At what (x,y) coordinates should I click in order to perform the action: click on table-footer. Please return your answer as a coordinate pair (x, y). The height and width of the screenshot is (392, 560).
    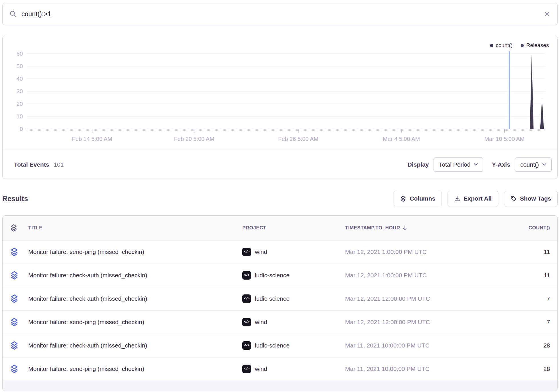
    Looking at the image, I should click on (280, 386).